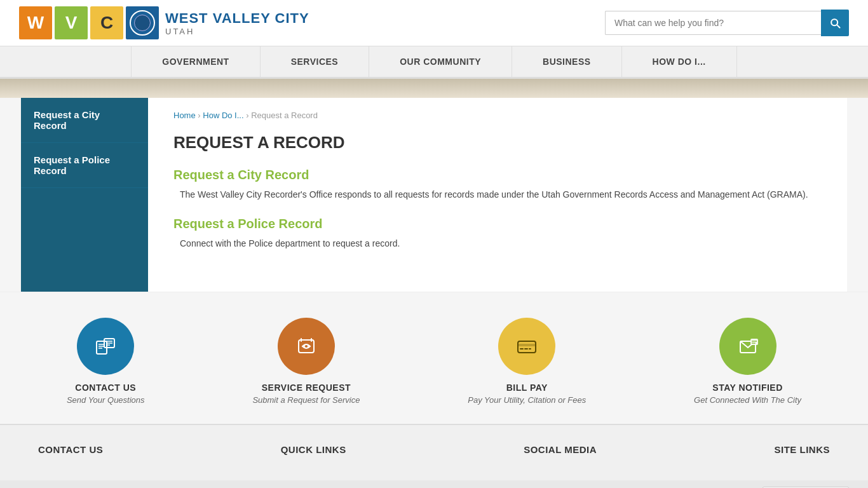  I want to click on service-request-subtitle: Submit a Request for Service, so click(306, 400).